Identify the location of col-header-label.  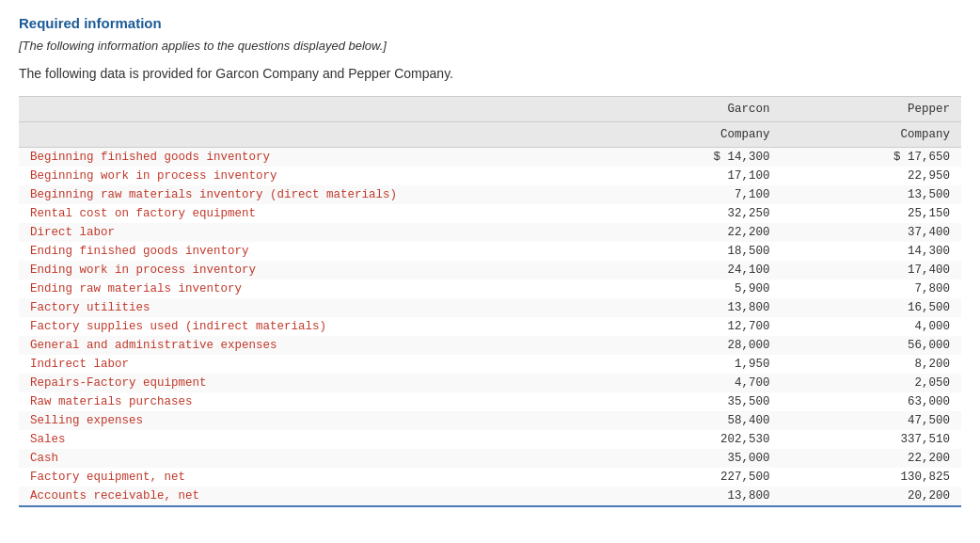
(310, 109).